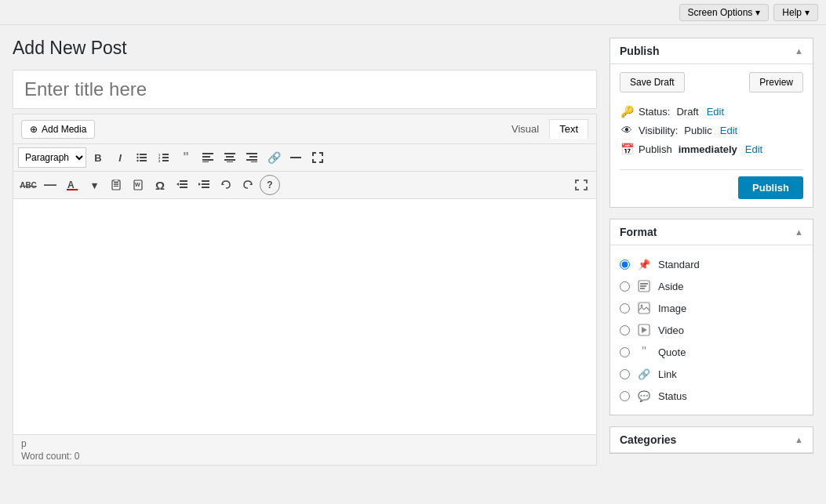 Image resolution: width=826 pixels, height=504 pixels. What do you see at coordinates (72, 185) in the screenshot?
I see `text-color-button: A` at bounding box center [72, 185].